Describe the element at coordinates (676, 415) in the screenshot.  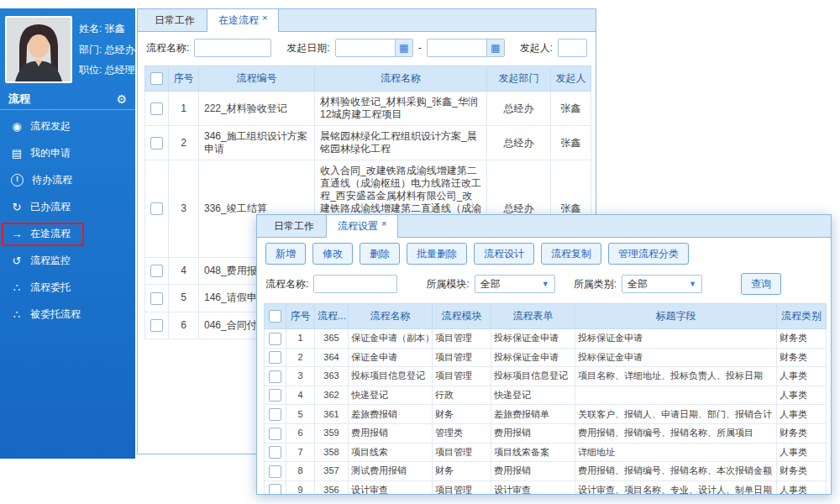
I see `cell-title-field: 关联客户、报销人、申请日期、部门、报销合计` at that location.